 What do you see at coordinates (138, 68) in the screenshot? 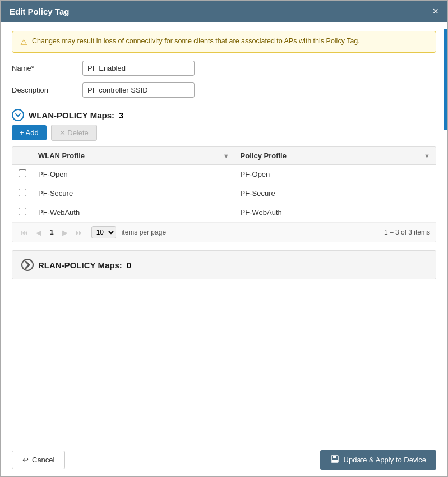
I see `name-input` at bounding box center [138, 68].